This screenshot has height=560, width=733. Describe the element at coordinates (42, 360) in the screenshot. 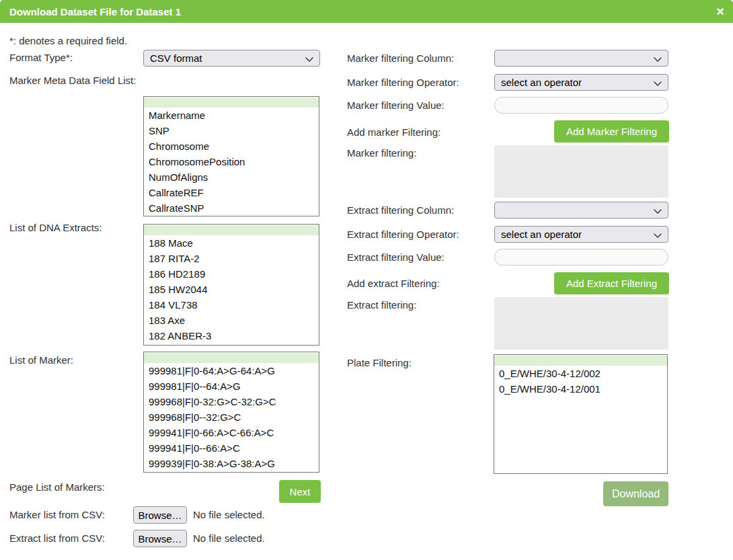

I see `marker-list-label: List of Marker:` at that location.